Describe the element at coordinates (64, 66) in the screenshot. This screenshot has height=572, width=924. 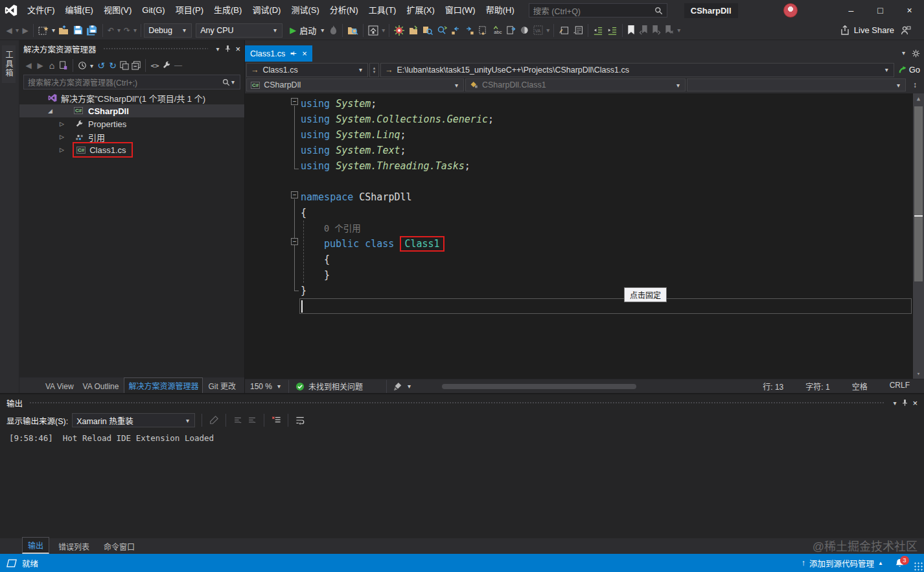
I see `se-switch-views-icon` at that location.